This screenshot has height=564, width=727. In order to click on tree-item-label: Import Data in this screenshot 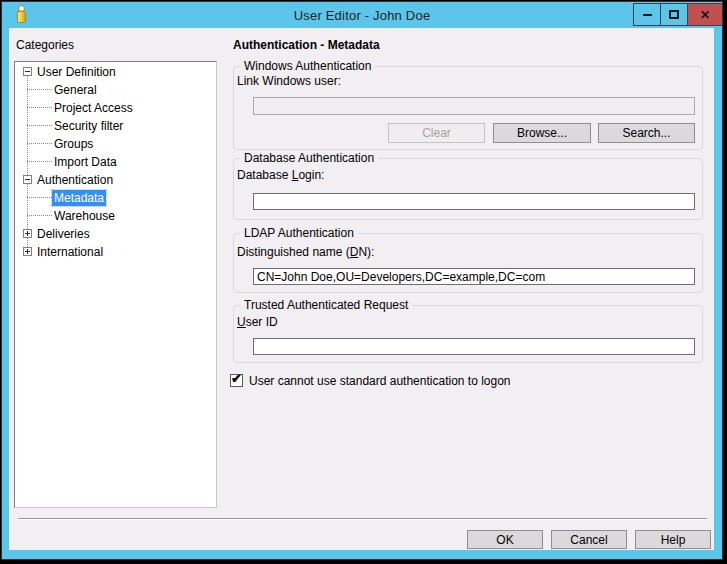, I will do `click(86, 162)`.